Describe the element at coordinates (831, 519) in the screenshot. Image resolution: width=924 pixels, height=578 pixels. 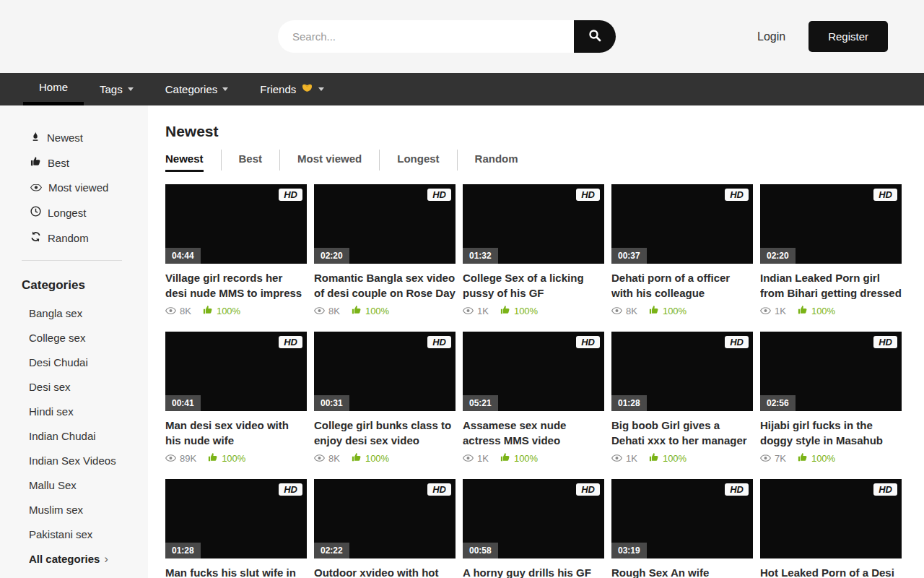
I see `video-thumbnail: HD` at that location.